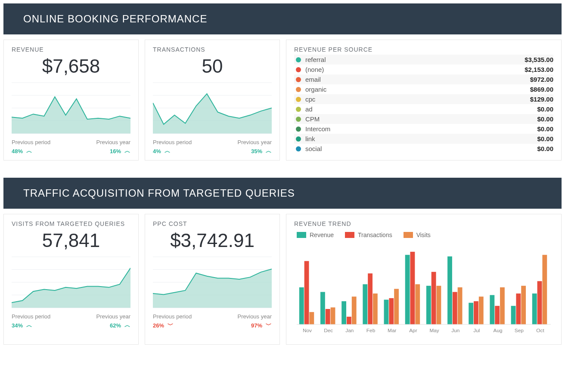 The height and width of the screenshot is (392, 565). What do you see at coordinates (424, 129) in the screenshot?
I see `source-row: Intercom$0.00` at bounding box center [424, 129].